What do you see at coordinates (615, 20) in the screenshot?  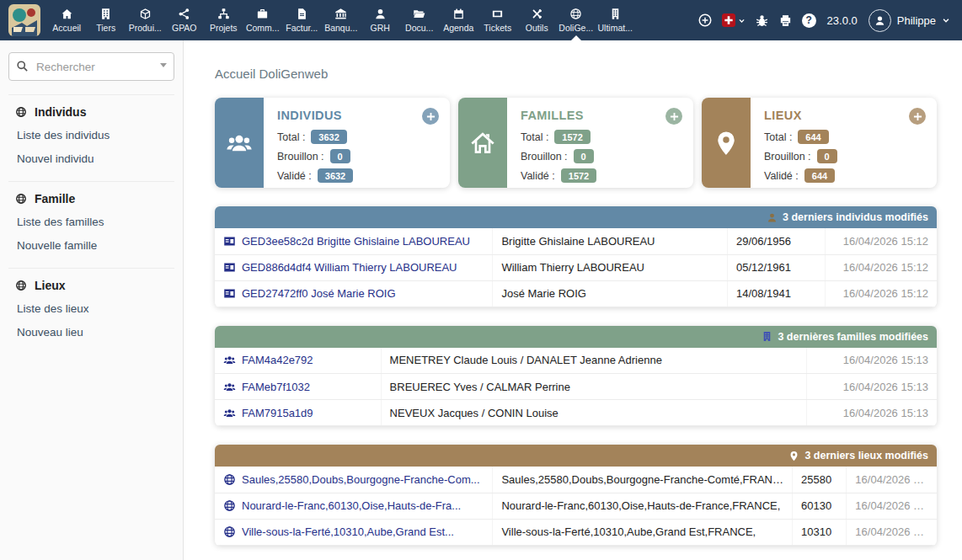 I see `menu-ultimat: Ultimat...` at bounding box center [615, 20].